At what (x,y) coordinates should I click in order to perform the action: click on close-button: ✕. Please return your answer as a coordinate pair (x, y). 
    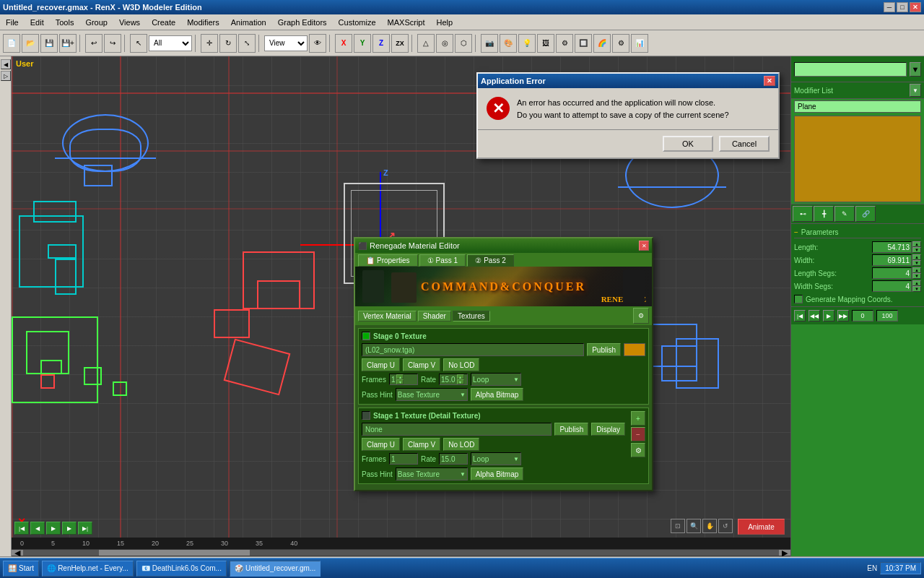
    Looking at the image, I should click on (915, 7).